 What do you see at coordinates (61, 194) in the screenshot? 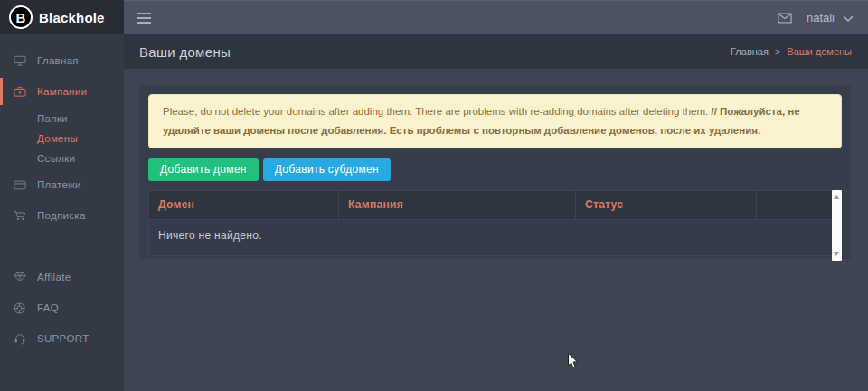
I see `sidebar-nav: Главная Кампании Папки Домены Ссылки Пла…` at bounding box center [61, 194].